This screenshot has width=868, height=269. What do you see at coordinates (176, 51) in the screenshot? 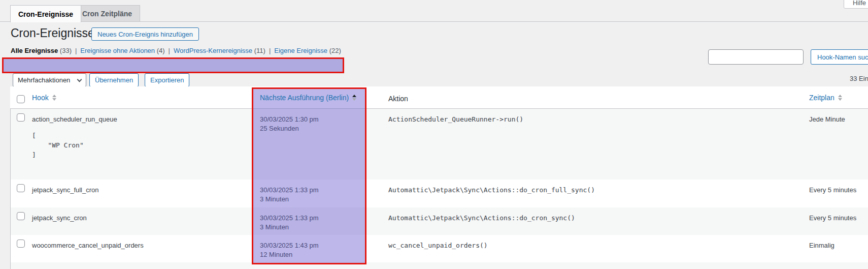
I see `event-filters: Alle Ereignisse (33)Ereignisse ohne Akti…` at bounding box center [176, 51].